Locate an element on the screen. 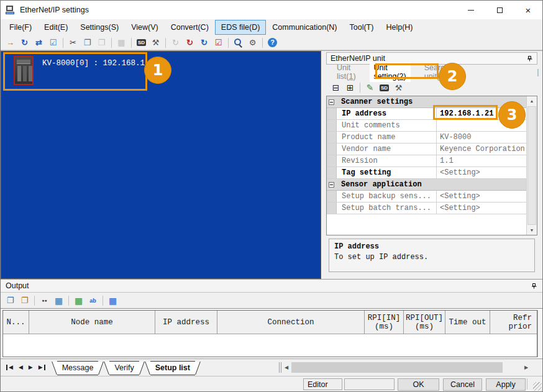 This screenshot has width=543, height=392. menu-item-eds-file-d: EDS file(D) is located at coordinates (241, 27).